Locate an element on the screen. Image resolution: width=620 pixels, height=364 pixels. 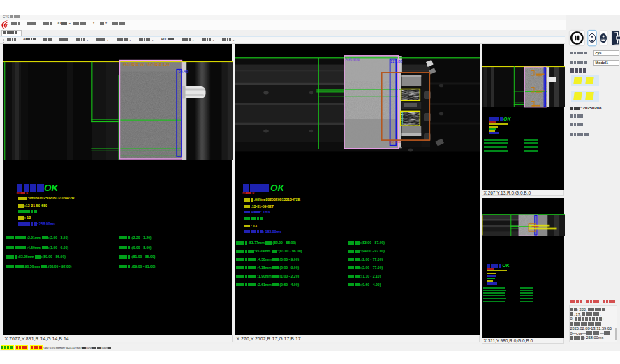
svg-text: AI检测板 is located at coordinates (353, 60).